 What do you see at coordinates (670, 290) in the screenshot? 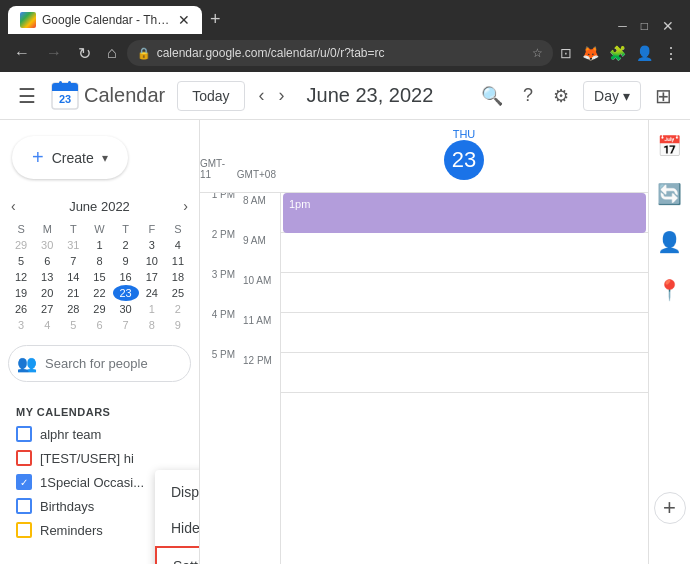
I see `rs-maps-icon: 📍` at bounding box center [670, 290].